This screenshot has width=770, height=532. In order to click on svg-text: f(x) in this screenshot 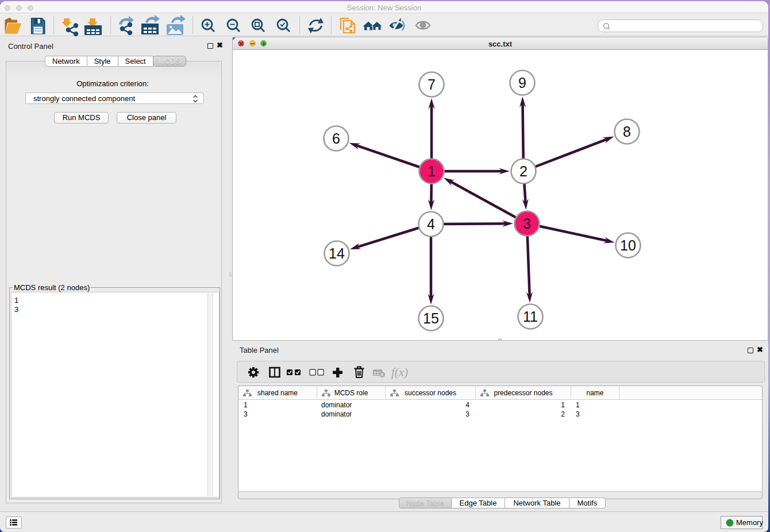, I will do `click(400, 372)`.